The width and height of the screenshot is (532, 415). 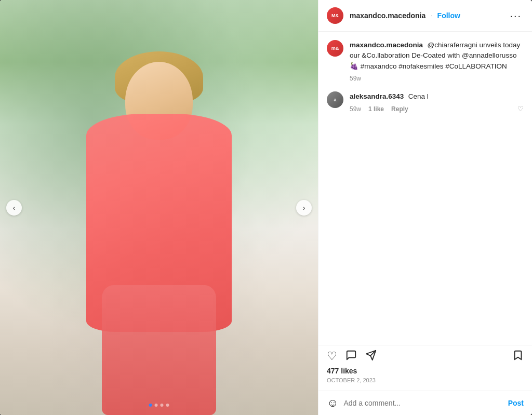 What do you see at coordinates (400, 109) in the screenshot?
I see `reply-button: Reply` at bounding box center [400, 109].